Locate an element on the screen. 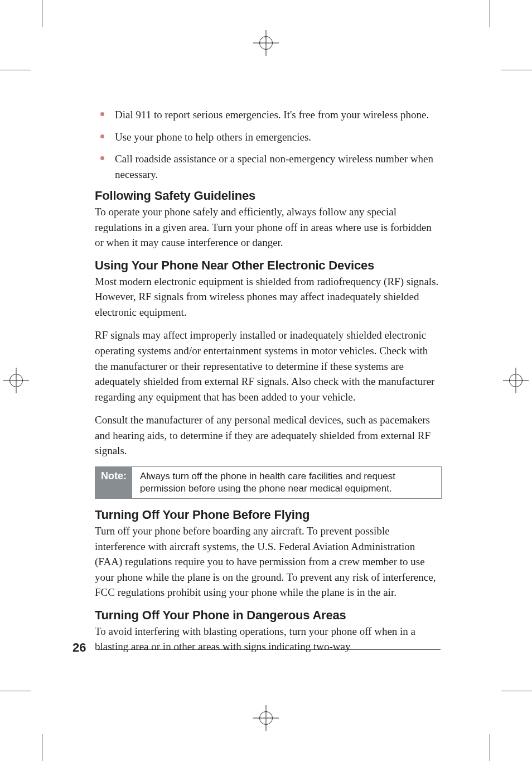 Image resolution: width=532 pixels, height=761 pixels. list-item: Call roadside assistance or a special no… is located at coordinates (268, 166).